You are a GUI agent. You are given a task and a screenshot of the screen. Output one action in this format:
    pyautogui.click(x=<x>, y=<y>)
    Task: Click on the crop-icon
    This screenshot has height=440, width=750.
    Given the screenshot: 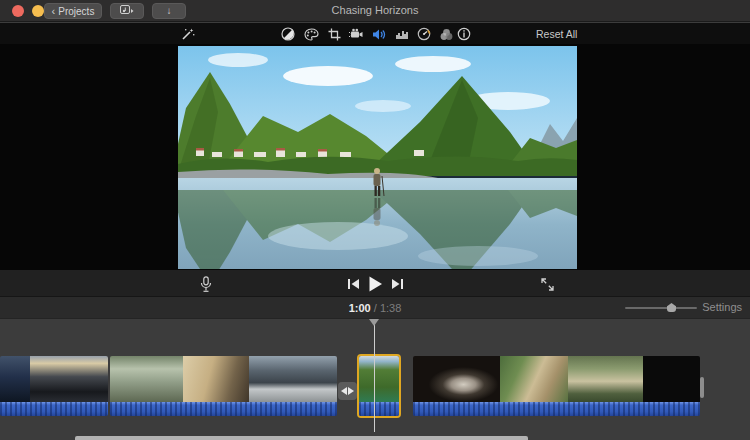 What is the action you would take?
    pyautogui.click(x=334, y=34)
    